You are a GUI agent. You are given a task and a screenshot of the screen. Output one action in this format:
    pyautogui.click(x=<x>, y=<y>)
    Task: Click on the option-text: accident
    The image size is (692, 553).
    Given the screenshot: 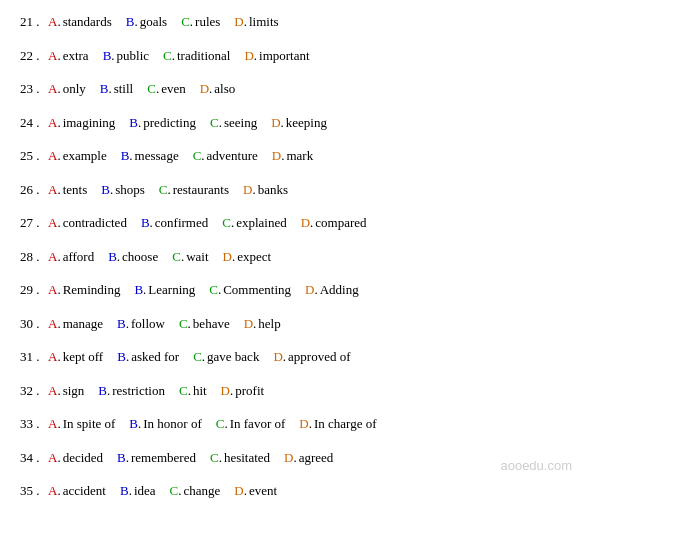 What is the action you would take?
    pyautogui.click(x=84, y=491)
    